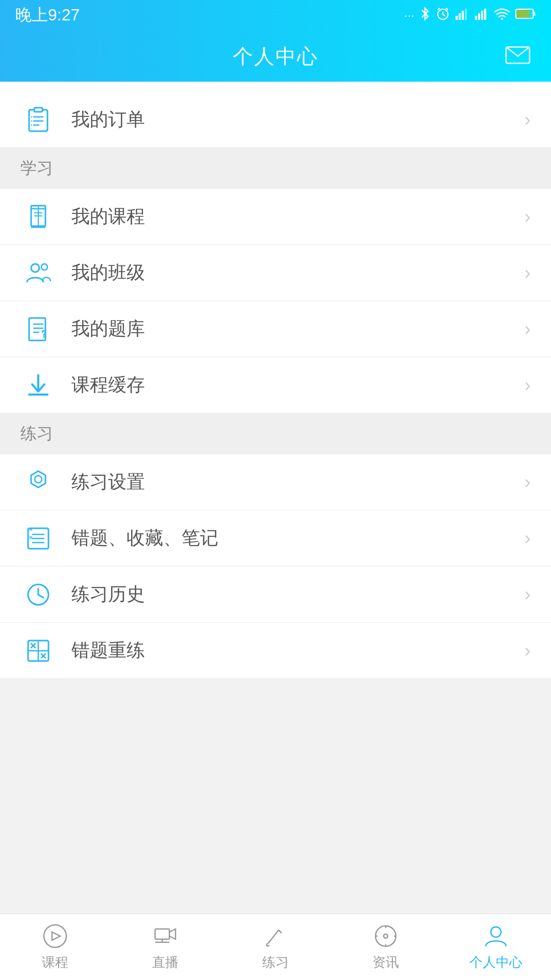 The width and height of the screenshot is (551, 980). I want to click on nav-item-profile: 个人中心, so click(496, 947).